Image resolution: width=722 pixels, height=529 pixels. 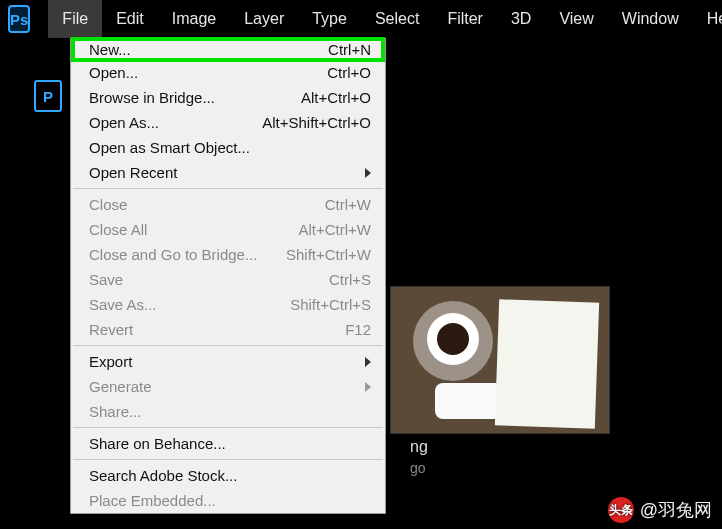 What do you see at coordinates (228, 230) in the screenshot?
I see `menu-item-close-all: Close All Alt+Ctrl+W` at bounding box center [228, 230].